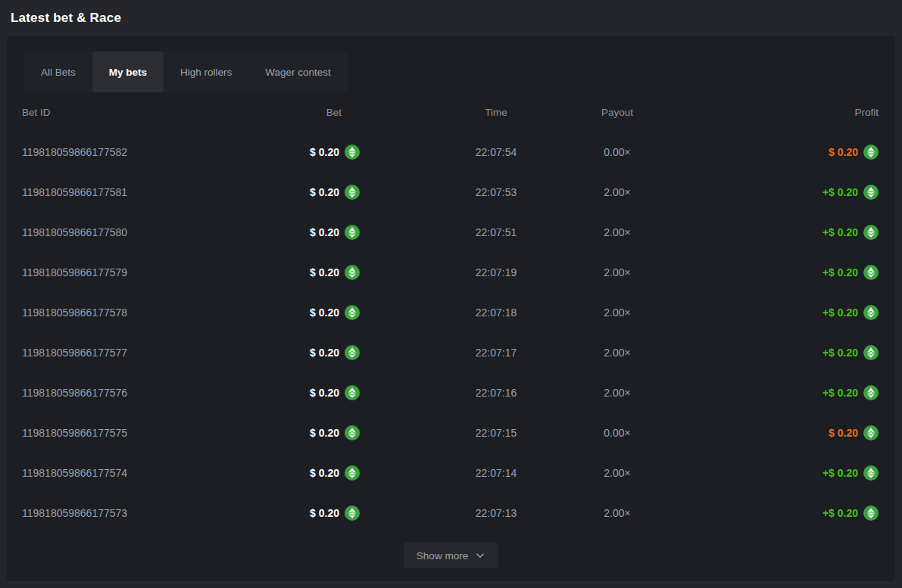  Describe the element at coordinates (451, 392) in the screenshot. I see `table-row: 119818059866177576$ 0.2022:07:162.00×+$ …` at that location.